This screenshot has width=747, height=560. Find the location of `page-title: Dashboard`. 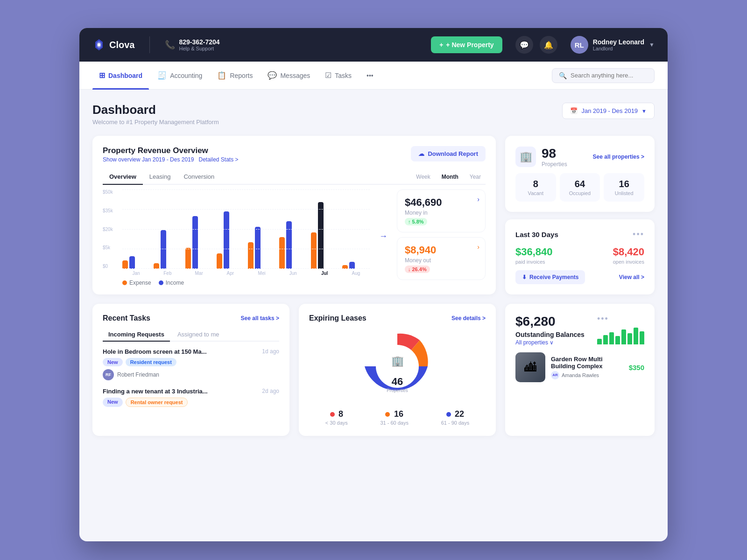

page-title: Dashboard is located at coordinates (156, 110).